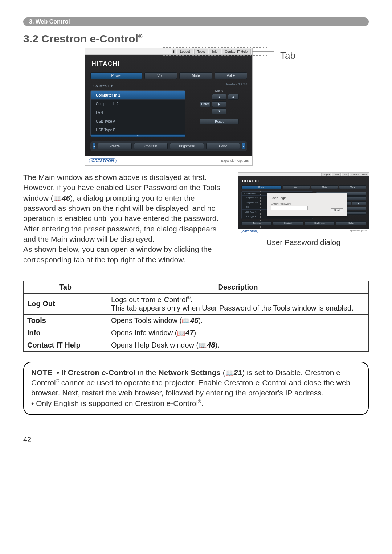 The image size is (392, 554). Describe the element at coordinates (196, 333) in the screenshot. I see `table-row: Info Opens Info window (📖47).` at that location.